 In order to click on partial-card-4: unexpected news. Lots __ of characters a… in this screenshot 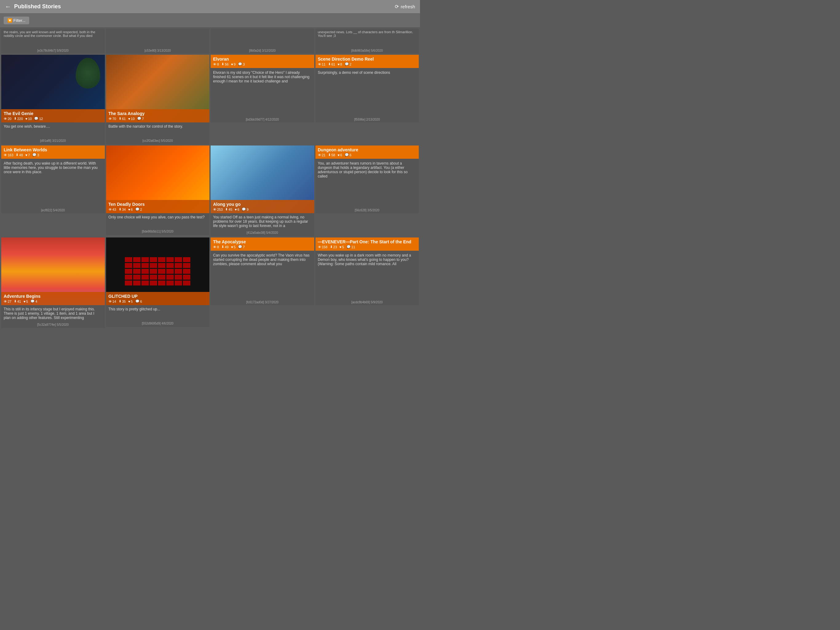, I will do `click(368, 41)`.